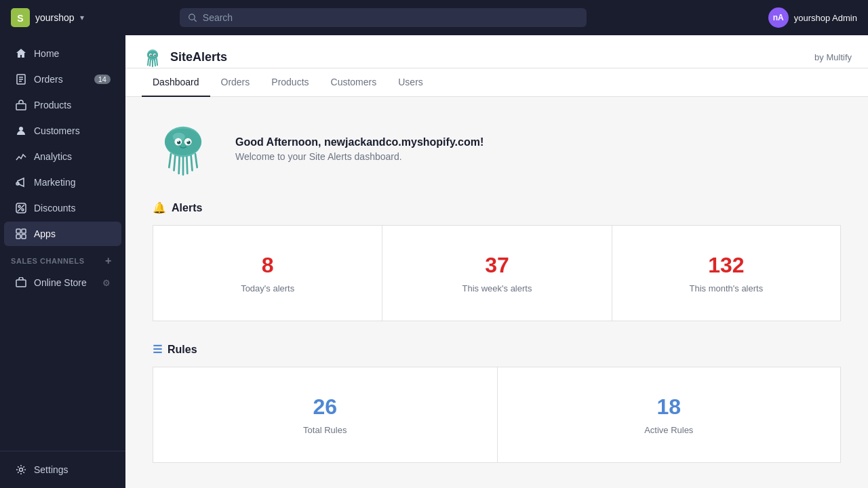  I want to click on welcome-section: Good Afternoon, newjackandco.myshopify.c…, so click(496, 149).